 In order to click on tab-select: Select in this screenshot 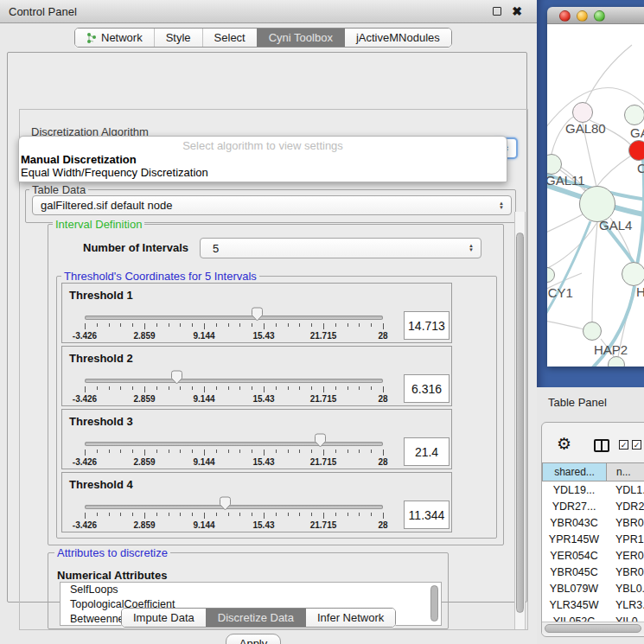, I will do `click(230, 38)`.